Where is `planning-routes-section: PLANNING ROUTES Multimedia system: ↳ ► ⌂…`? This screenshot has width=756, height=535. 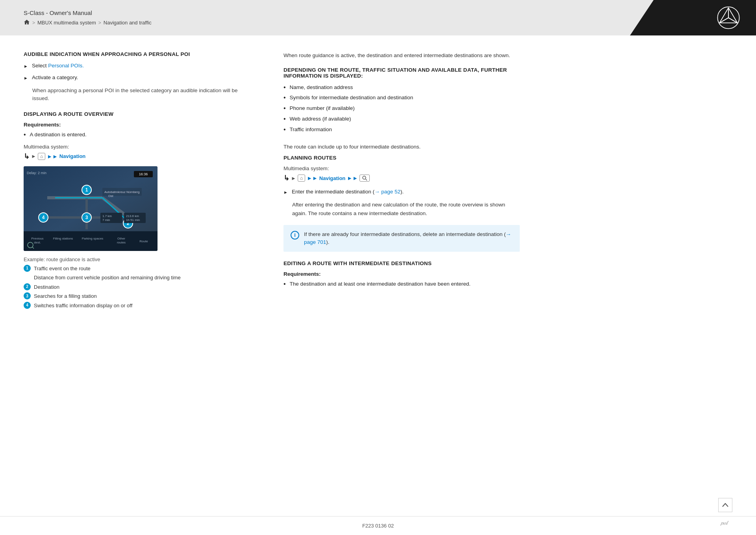
planning-routes-section: PLANNING ROUTES Multimedia system: ↳ ► ⌂… is located at coordinates (402, 203).